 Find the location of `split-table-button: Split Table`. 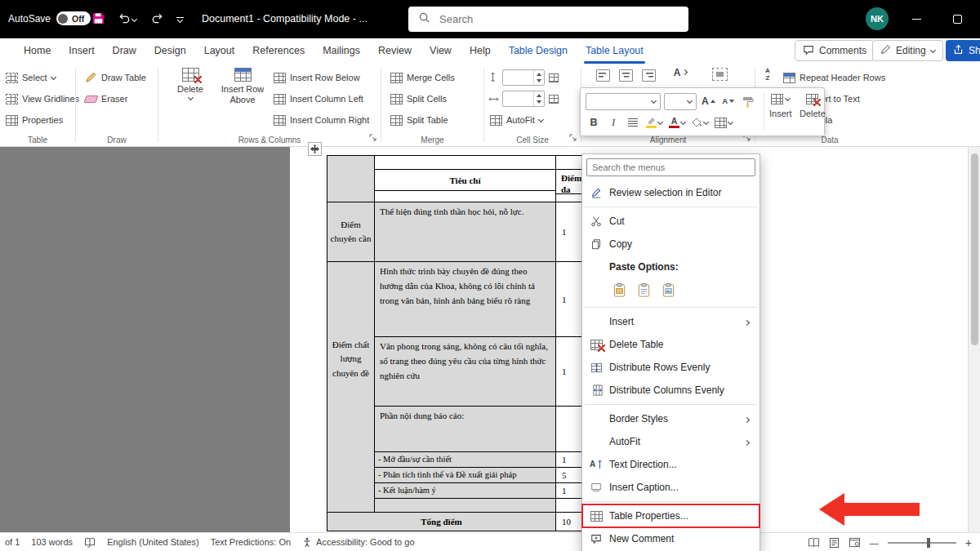

split-table-button: Split Table is located at coordinates (420, 120).